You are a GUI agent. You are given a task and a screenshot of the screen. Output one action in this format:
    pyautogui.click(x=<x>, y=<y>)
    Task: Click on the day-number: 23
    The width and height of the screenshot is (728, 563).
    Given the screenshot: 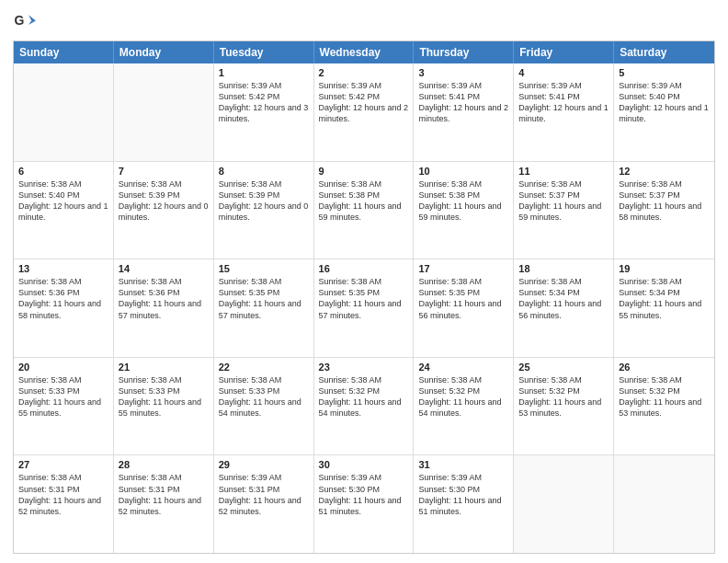 What is the action you would take?
    pyautogui.click(x=364, y=367)
    